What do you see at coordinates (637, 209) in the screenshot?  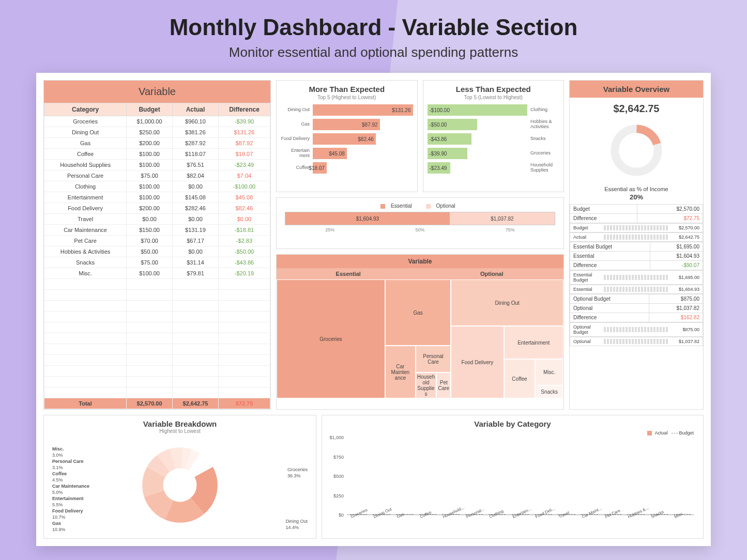 I see `overview-row: Budget$2,570.00` at bounding box center [637, 209].